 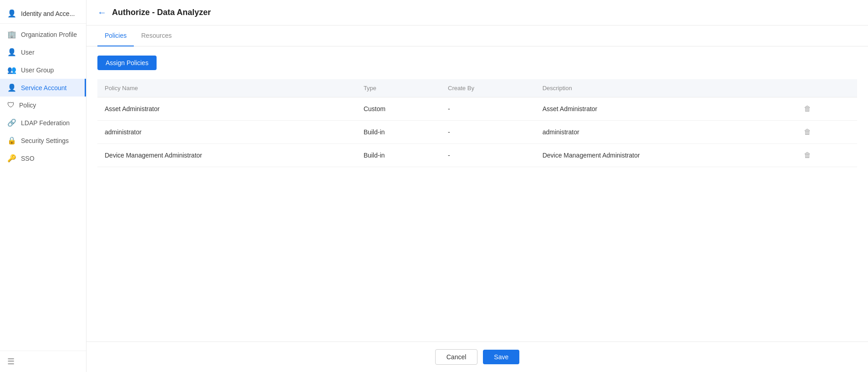 I want to click on sidebar-item-service-account: 👤 Service Account, so click(x=43, y=87).